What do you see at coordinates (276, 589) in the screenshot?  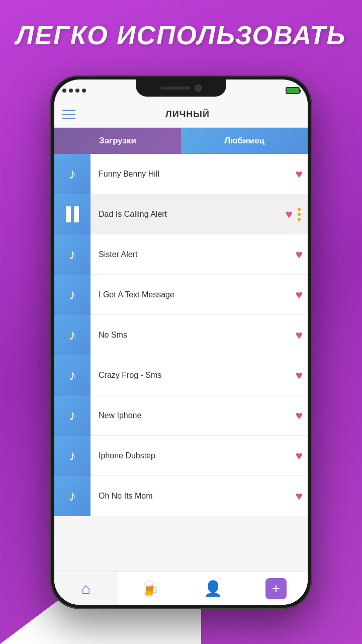 I see `add-icon-box: +` at bounding box center [276, 589].